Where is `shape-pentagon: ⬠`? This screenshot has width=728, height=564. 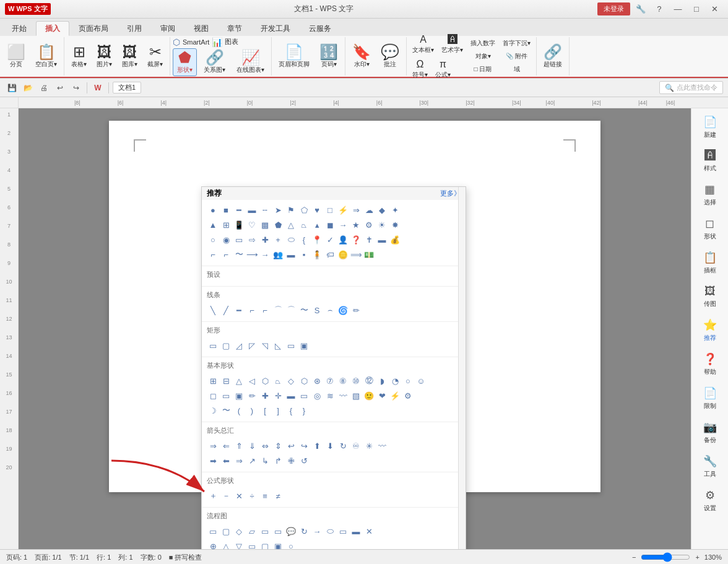 shape-pentagon: ⬠ is located at coordinates (304, 210).